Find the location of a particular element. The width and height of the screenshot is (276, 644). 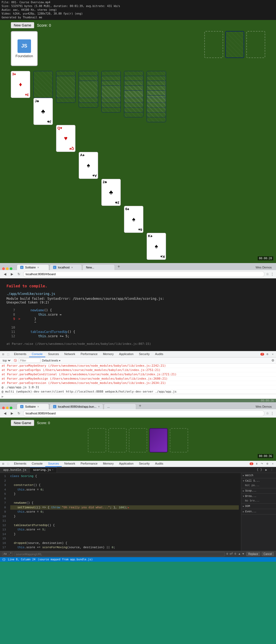

clear-console-button: 🚫 is located at coordinates (15, 360).